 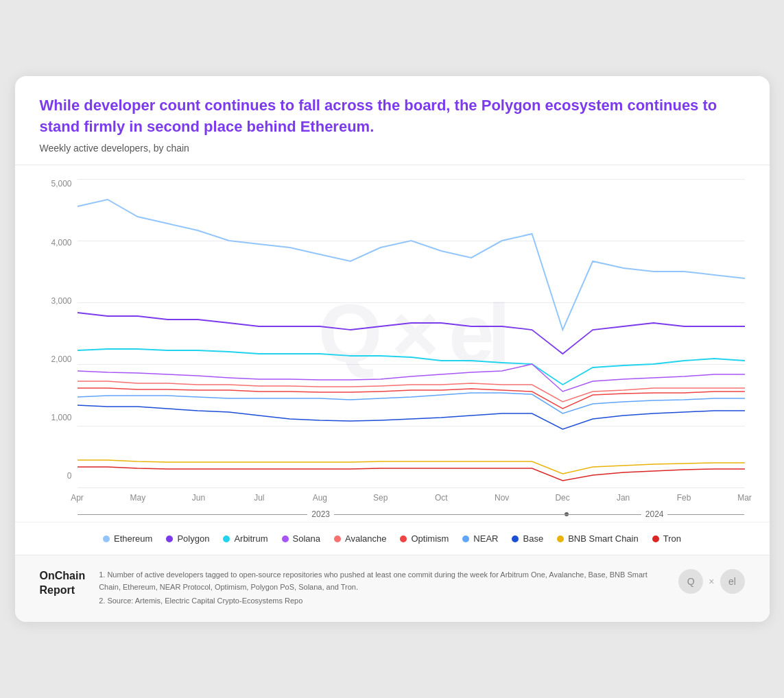 What do you see at coordinates (486, 539) in the screenshot?
I see `legend-label: NEAR` at bounding box center [486, 539].